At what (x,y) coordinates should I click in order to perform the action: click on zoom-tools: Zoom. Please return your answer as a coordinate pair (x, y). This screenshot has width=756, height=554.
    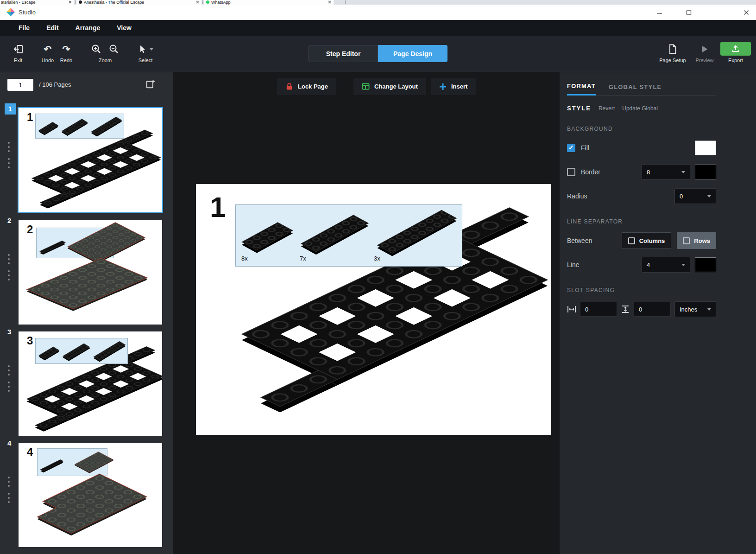
    Looking at the image, I should click on (105, 53).